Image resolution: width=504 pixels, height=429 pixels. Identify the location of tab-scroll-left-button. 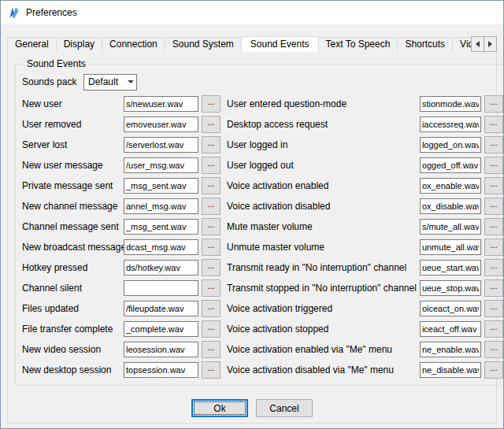
(477, 44).